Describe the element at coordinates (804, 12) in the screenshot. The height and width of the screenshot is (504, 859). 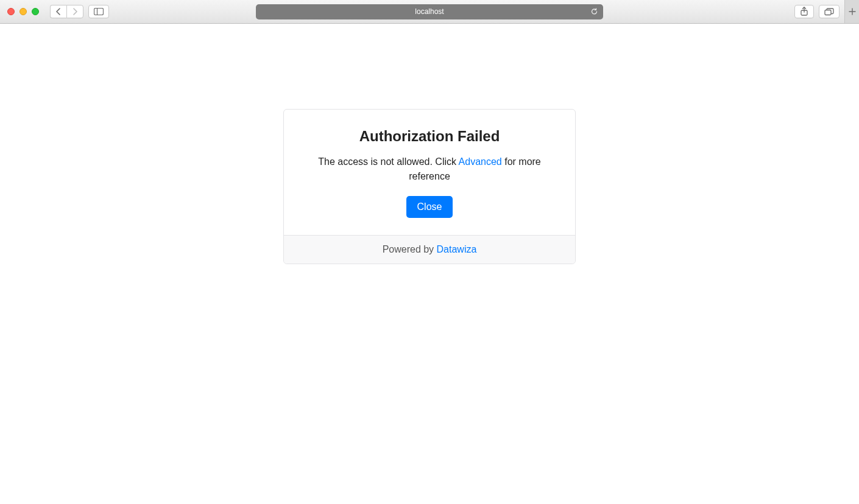
I see `share-button` at that location.